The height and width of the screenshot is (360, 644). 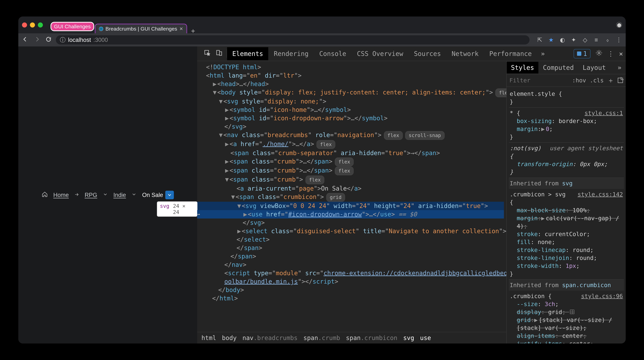 What do you see at coordinates (80, 40) in the screenshot?
I see `url-host: localhost` at bounding box center [80, 40].